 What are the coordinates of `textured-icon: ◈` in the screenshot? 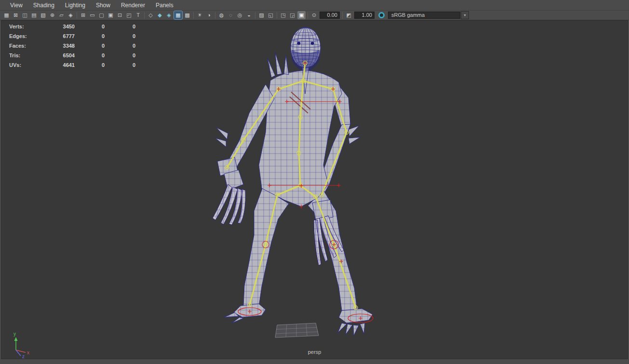 It's located at (169, 15).